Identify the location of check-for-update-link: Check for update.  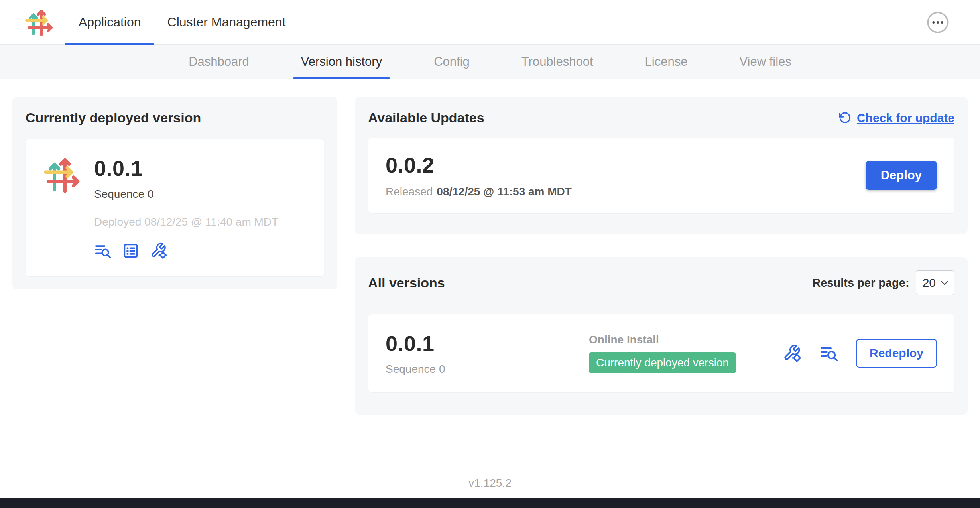
(896, 118).